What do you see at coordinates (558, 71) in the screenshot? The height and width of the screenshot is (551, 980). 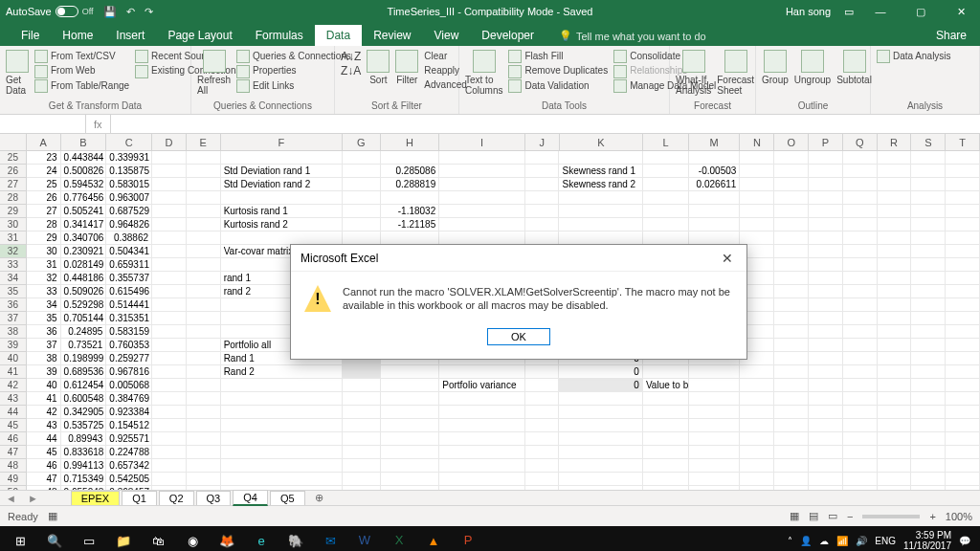 I see `remove-duplicates: Remove Duplicates` at bounding box center [558, 71].